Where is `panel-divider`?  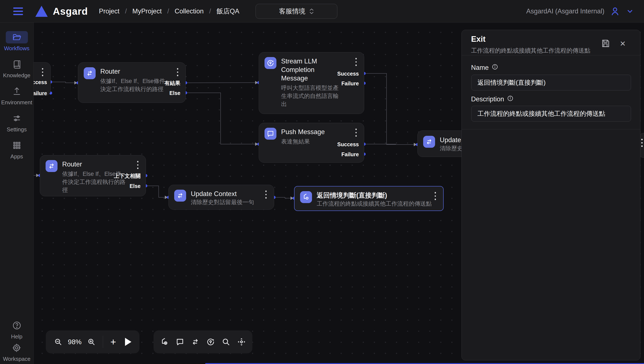 panel-divider is located at coordinates (551, 130).